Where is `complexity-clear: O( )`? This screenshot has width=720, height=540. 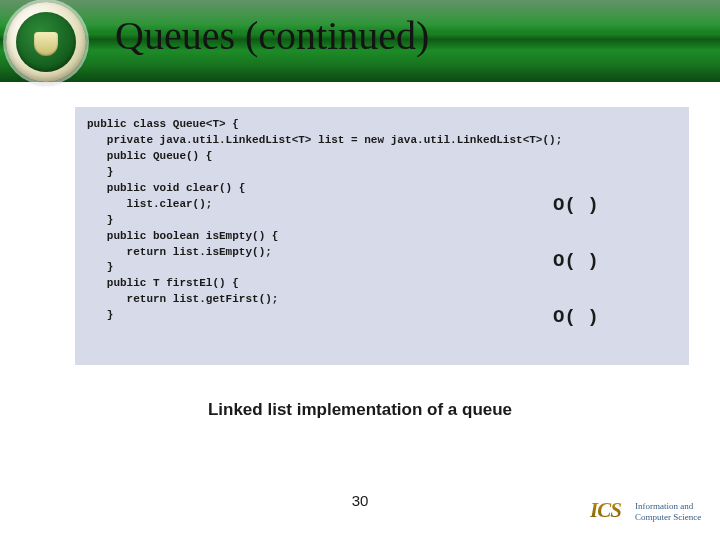
complexity-clear: O( ) is located at coordinates (576, 205).